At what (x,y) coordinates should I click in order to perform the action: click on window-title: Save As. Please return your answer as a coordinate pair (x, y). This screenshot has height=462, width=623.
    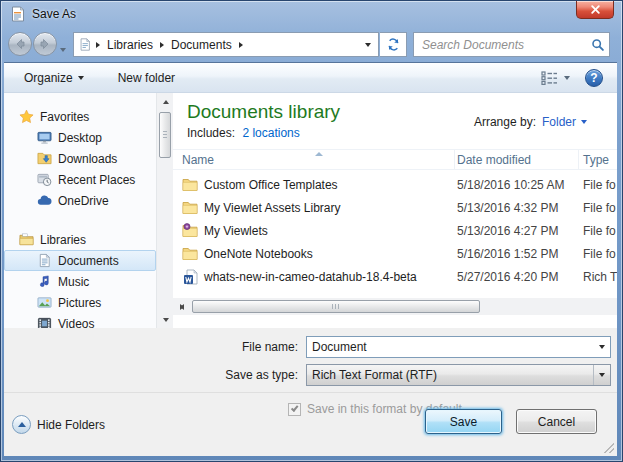
    Looking at the image, I should click on (54, 14).